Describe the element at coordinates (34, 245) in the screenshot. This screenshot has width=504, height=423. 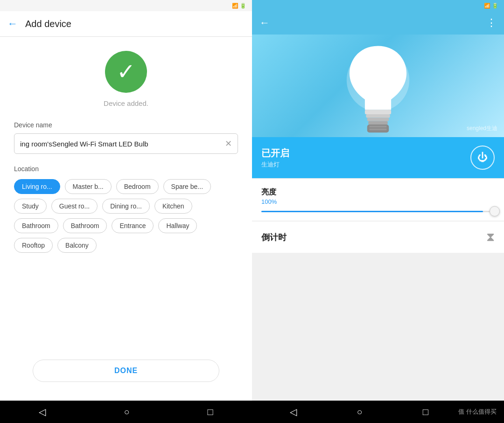
I see `location-tag-rooftop: Rooftop` at that location.